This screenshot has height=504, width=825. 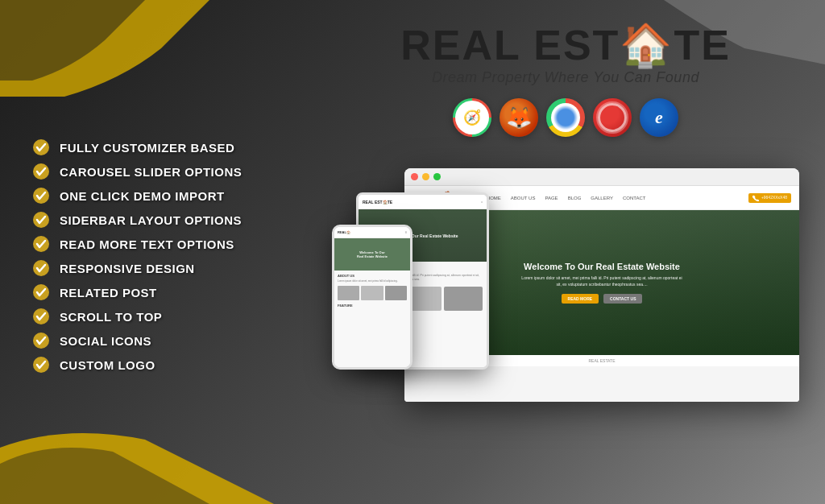 I want to click on hero-read-more-btn: READ MORE, so click(x=580, y=299).